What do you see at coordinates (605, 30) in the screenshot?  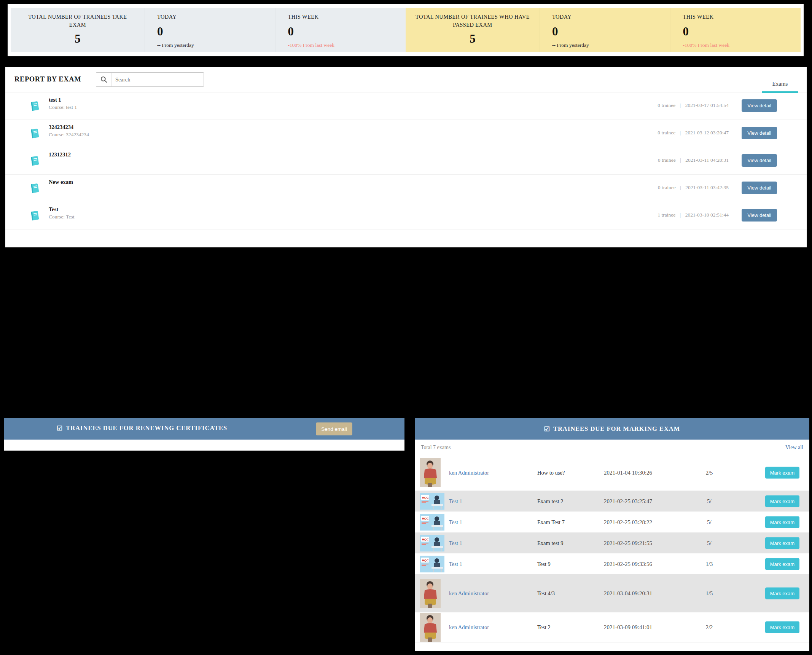 I see `stat-passed-today: TODAY 0 -- From yesterday` at bounding box center [605, 30].